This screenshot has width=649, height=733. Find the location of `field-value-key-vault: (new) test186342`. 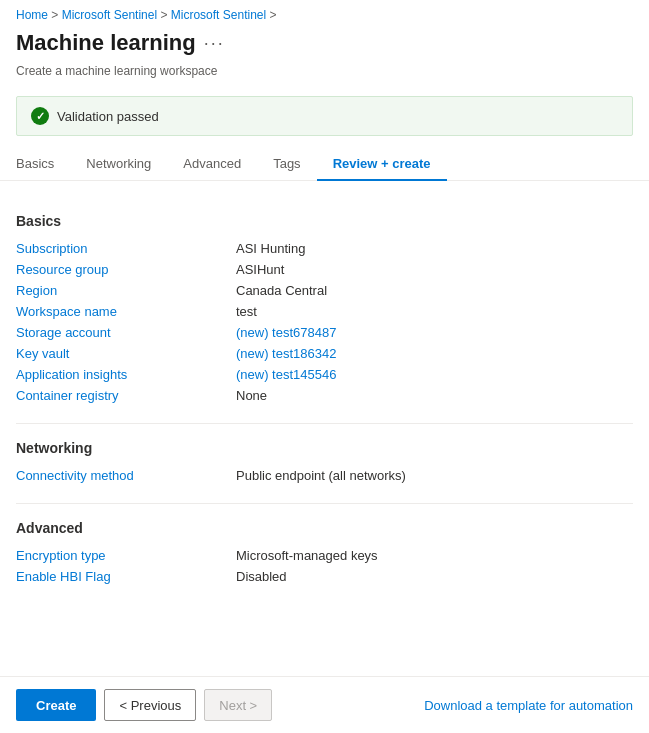

field-value-key-vault: (new) test186342 is located at coordinates (286, 354).